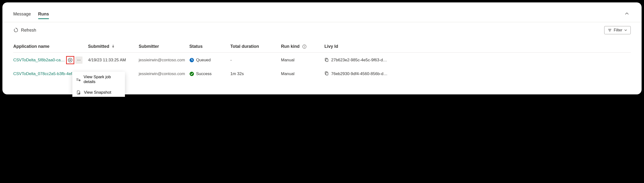 The height and width of the screenshot is (183, 644). Describe the element at coordinates (98, 47) in the screenshot. I see `col-header-submitted-label: Submitted` at that location.